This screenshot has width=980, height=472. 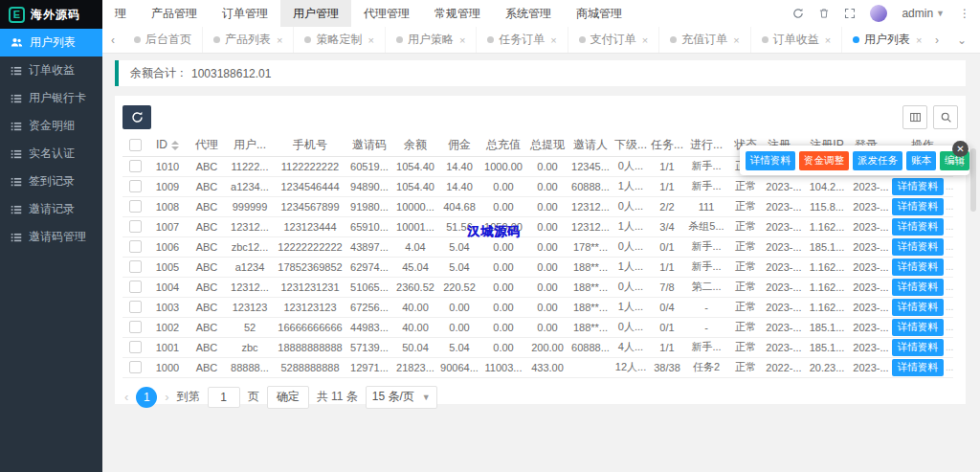 I want to click on popup-close-icon: ✕, so click(x=961, y=149).